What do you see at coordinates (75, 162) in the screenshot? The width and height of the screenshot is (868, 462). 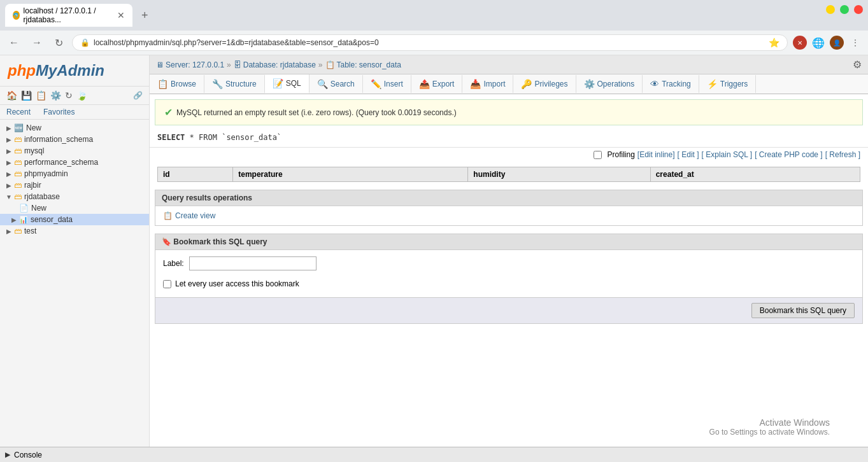 I see `sidebar-item-performance-schema: ▶ 🗃 performance_schema` at bounding box center [75, 162].